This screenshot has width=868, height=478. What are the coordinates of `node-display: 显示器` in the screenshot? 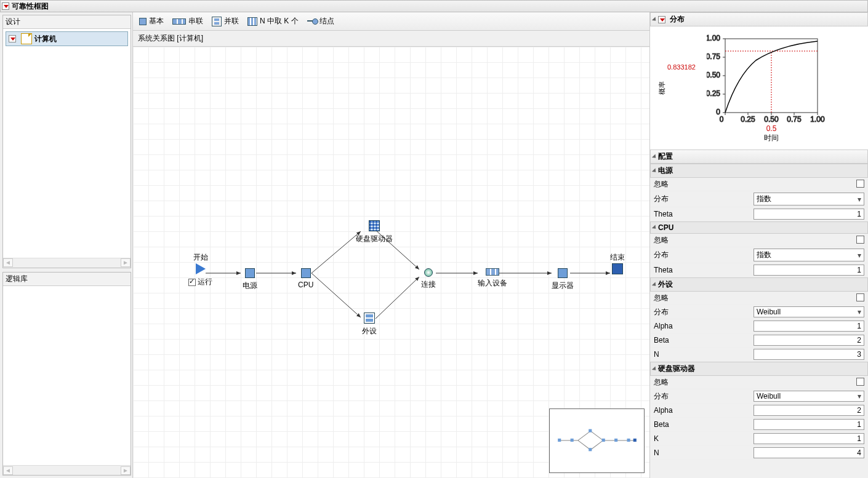 It's located at (563, 279).